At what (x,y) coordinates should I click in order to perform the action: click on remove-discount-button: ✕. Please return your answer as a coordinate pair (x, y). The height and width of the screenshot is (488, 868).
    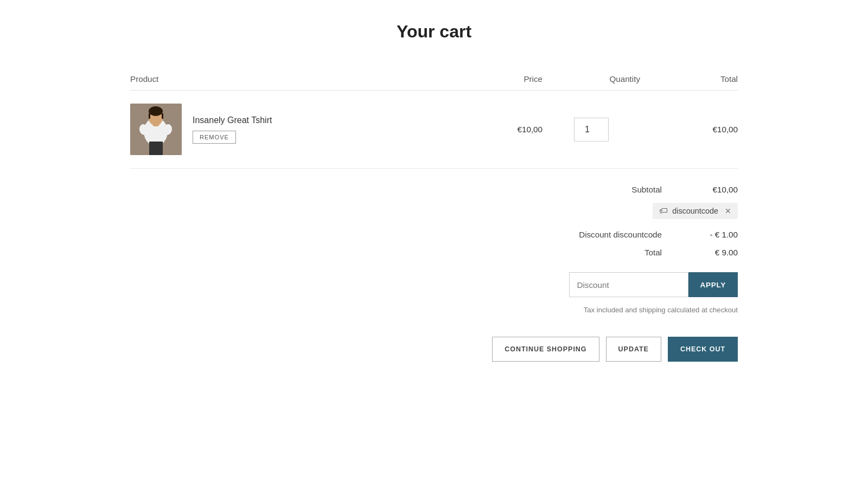
    Looking at the image, I should click on (728, 211).